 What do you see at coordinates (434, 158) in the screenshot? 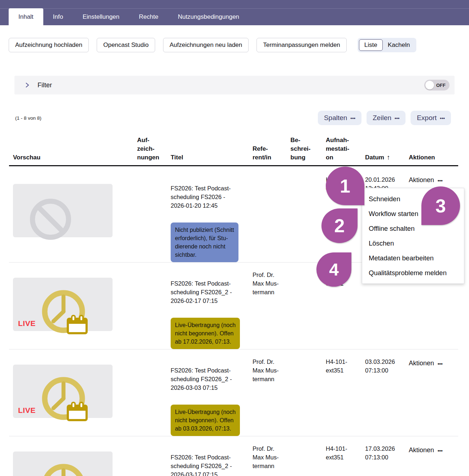
I see `header-aktionen: Aktionen` at bounding box center [434, 158].